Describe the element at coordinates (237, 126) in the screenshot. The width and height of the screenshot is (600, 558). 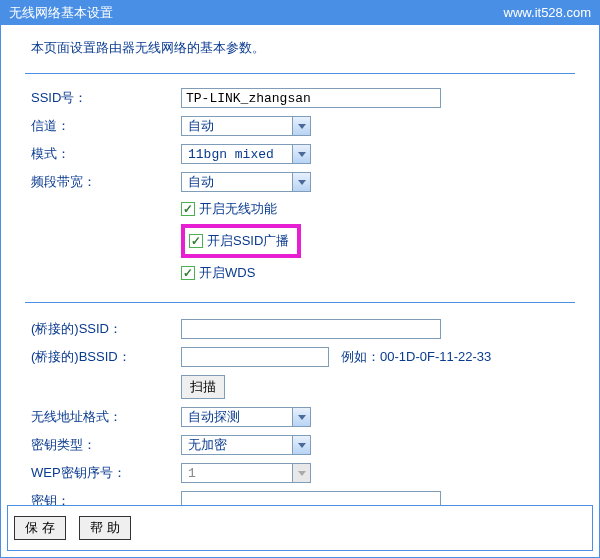
I see `channel-value: 自动` at that location.